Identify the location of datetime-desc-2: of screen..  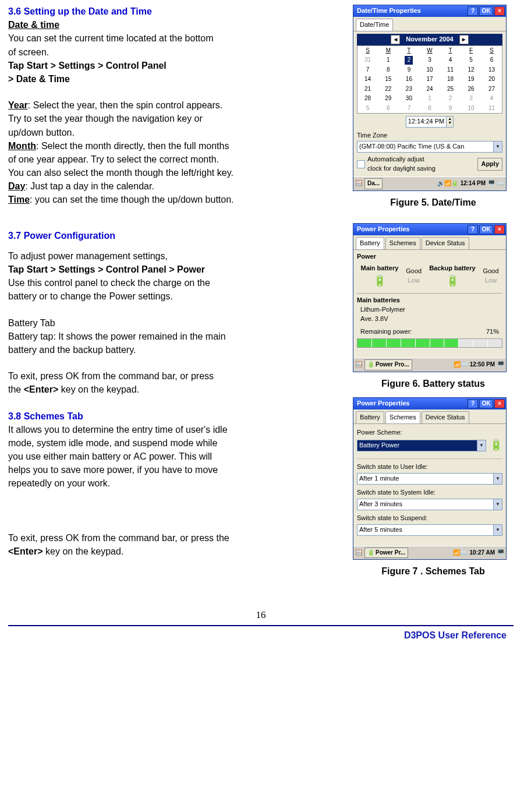
(176, 52).